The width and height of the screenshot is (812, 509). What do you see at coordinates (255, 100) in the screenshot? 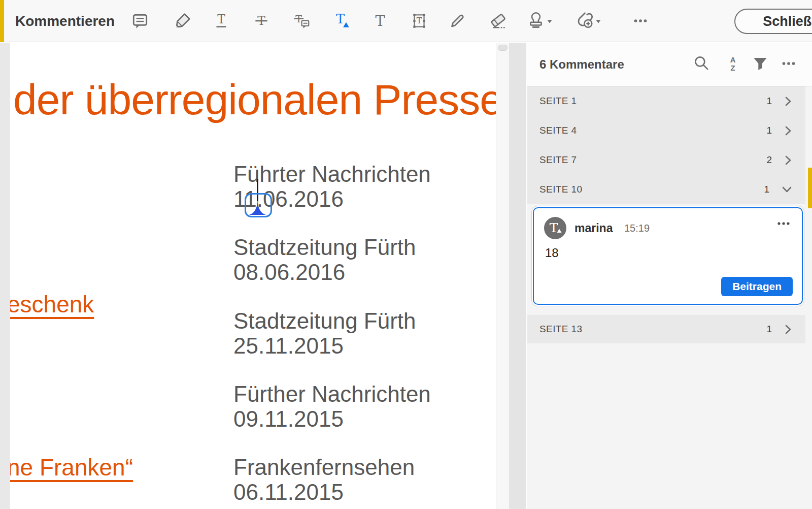
I see `page-heading: der überregionalen Presse` at bounding box center [255, 100].